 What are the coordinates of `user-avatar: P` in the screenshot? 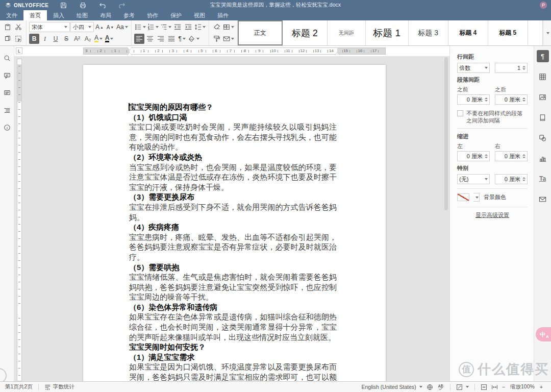 It's located at (543, 5).